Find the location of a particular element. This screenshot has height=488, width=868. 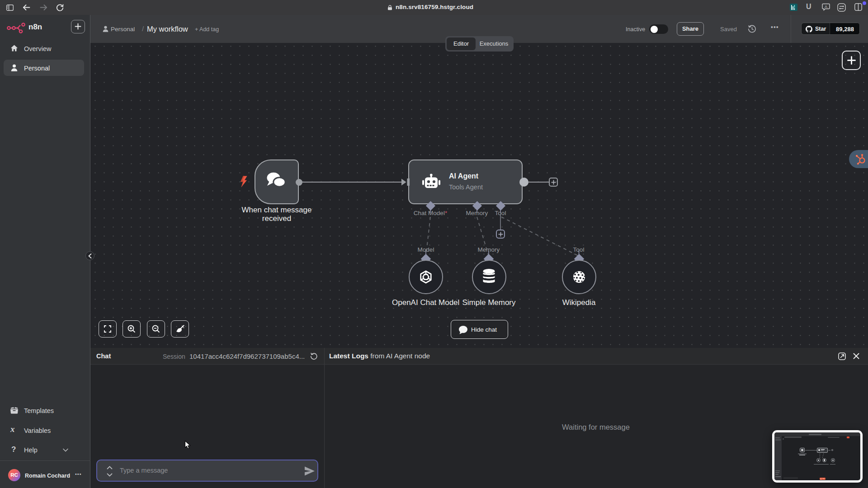

svg-text: A is located at coordinates (826, 7).